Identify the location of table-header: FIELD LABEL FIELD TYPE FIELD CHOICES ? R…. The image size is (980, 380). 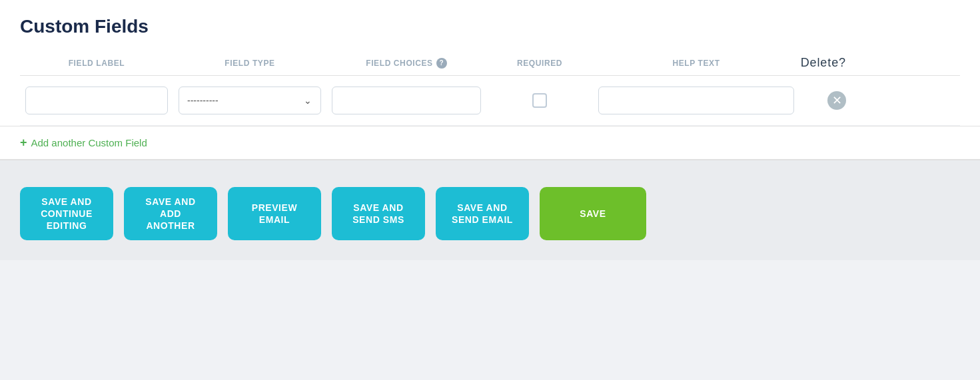
(490, 63).